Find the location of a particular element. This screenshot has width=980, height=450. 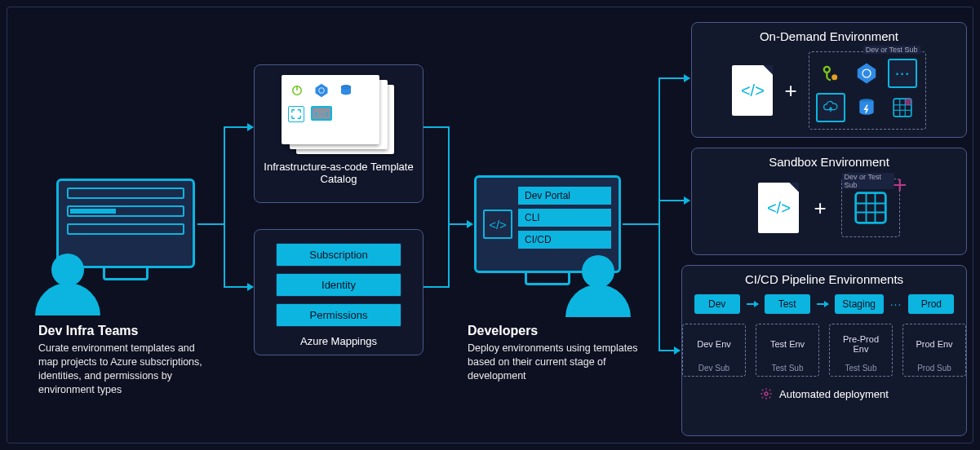

sub-prod: Prod Sub is located at coordinates (934, 368).